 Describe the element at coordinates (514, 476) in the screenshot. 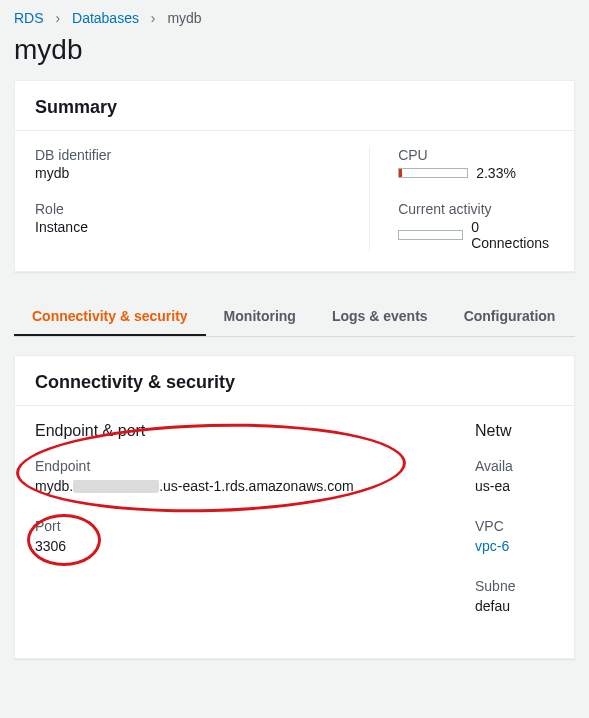

I see `availability-zone-field: Availa us-ea` at that location.